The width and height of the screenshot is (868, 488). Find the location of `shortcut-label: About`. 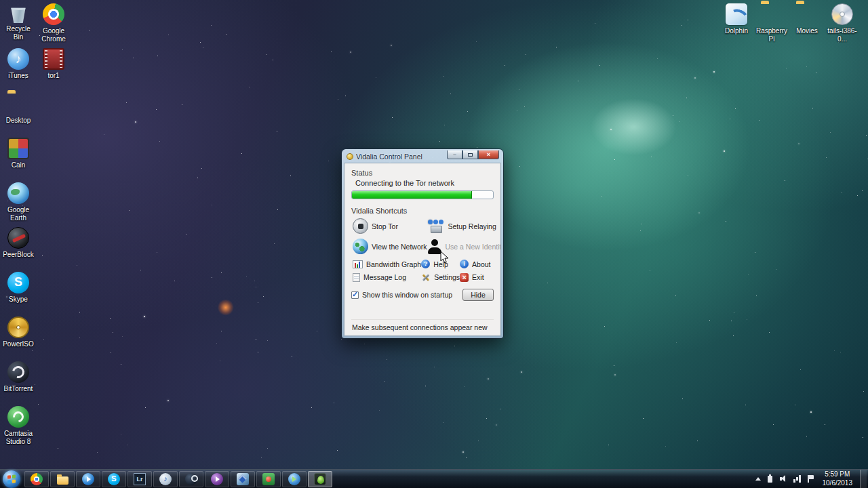

shortcut-label: About is located at coordinates (481, 264).